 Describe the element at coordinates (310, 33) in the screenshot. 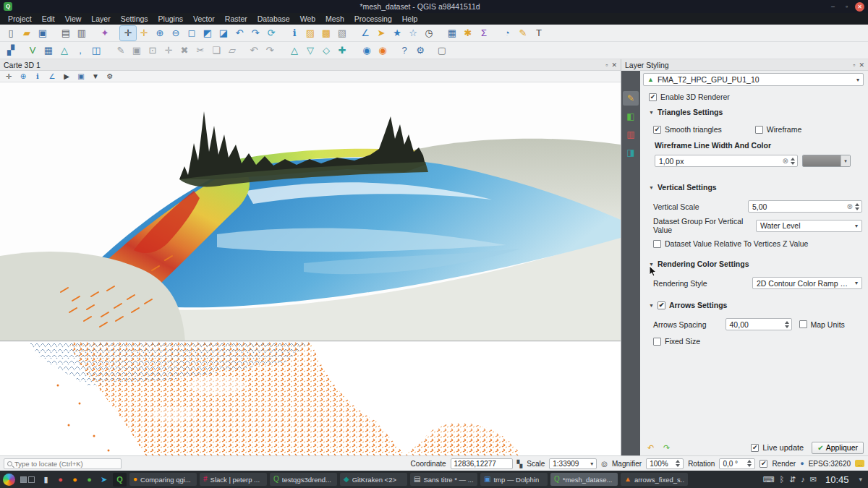

I see `select-features-icon: ▨` at that location.